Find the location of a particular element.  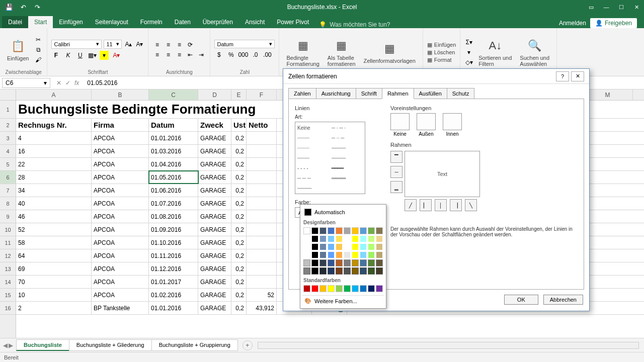

copy-icon: ⧉ is located at coordinates (38, 50).